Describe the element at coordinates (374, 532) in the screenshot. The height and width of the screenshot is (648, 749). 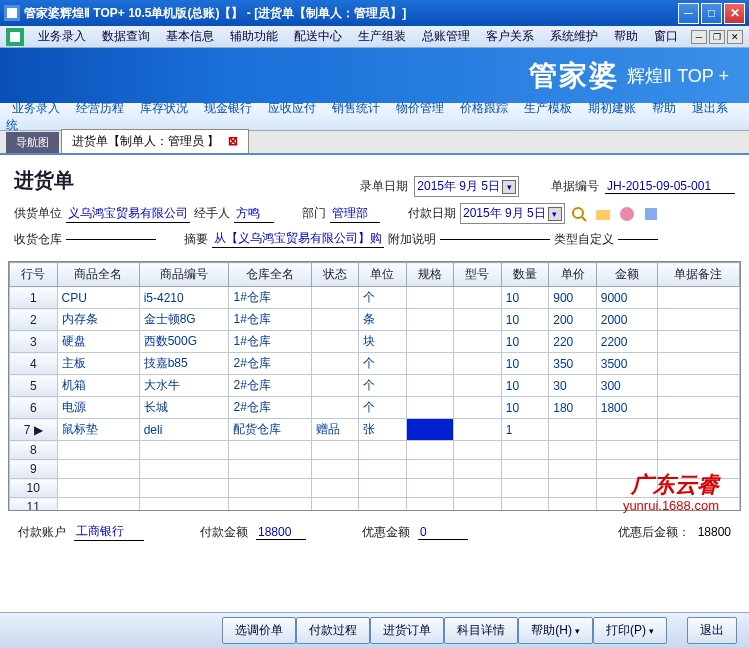
I see `payment-row: 付款账户 工商银行 付款金额 18800 优惠金额 0 优惠后金额： 18800` at that location.